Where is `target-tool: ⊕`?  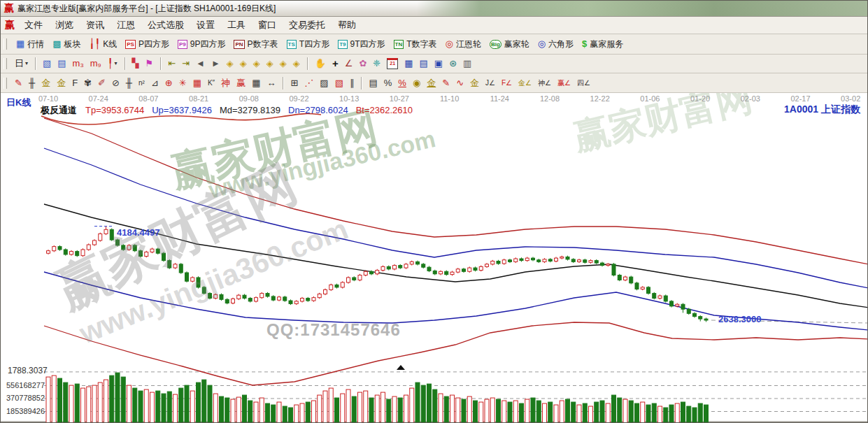 target-tool: ⊕ is located at coordinates (169, 83).